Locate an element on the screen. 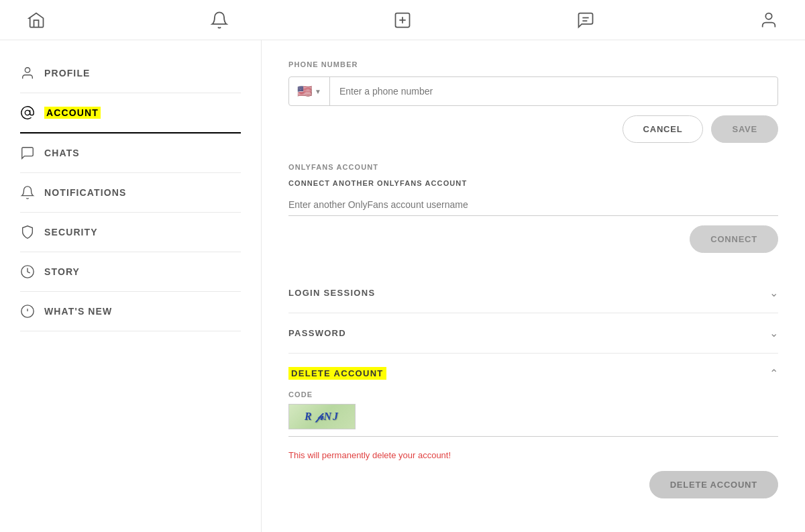 The width and height of the screenshot is (805, 532). delete-account-chevron-icon: ⌃ is located at coordinates (774, 373).